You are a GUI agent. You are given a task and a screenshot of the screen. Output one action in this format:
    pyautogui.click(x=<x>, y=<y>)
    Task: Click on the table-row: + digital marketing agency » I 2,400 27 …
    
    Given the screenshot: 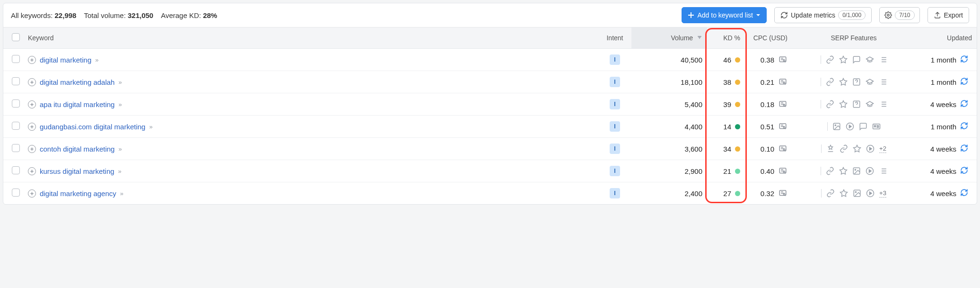 What is the action you would take?
    pyautogui.click(x=490, y=193)
    